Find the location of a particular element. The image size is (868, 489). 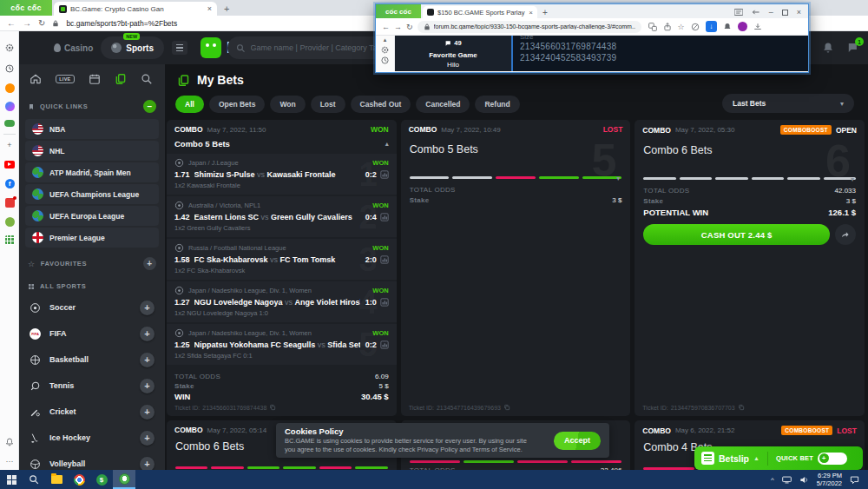

sidebar-item-soccer: Soccer+ is located at coordinates (92, 307).